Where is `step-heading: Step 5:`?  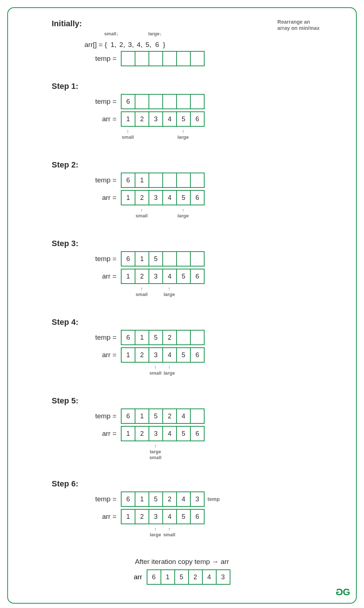 step-heading: Step 5: is located at coordinates (198, 401).